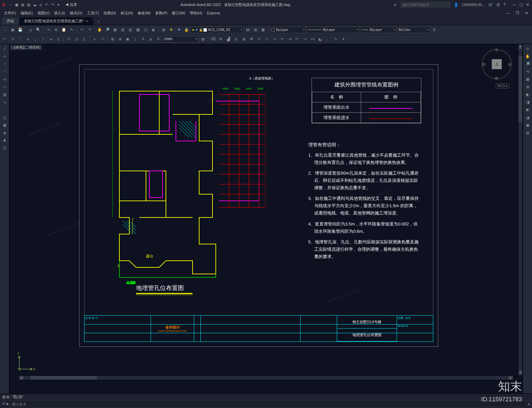 The image size is (532, 408). I want to click on viewcube-south: 南, so click(497, 78).